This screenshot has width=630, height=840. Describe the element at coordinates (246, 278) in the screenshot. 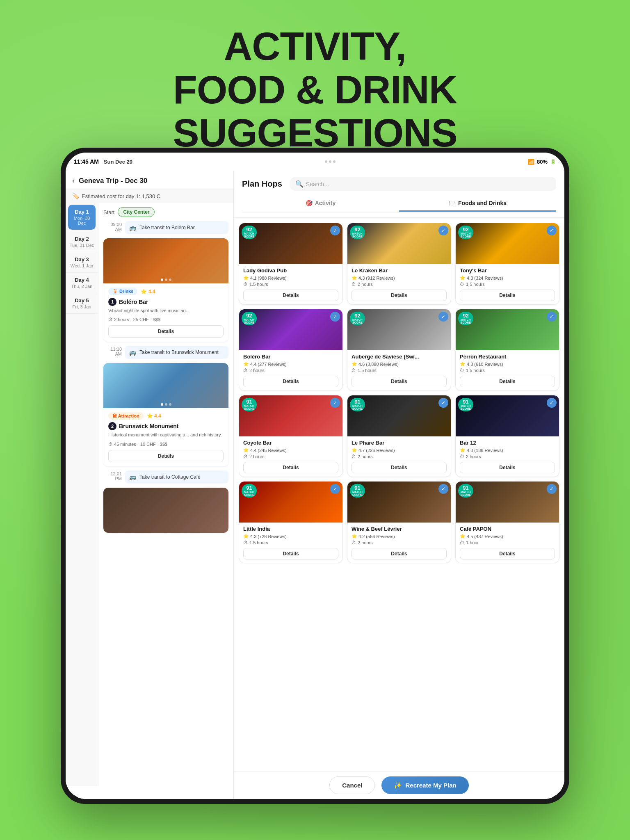

I see `star-icon-0: ⭐` at that location.